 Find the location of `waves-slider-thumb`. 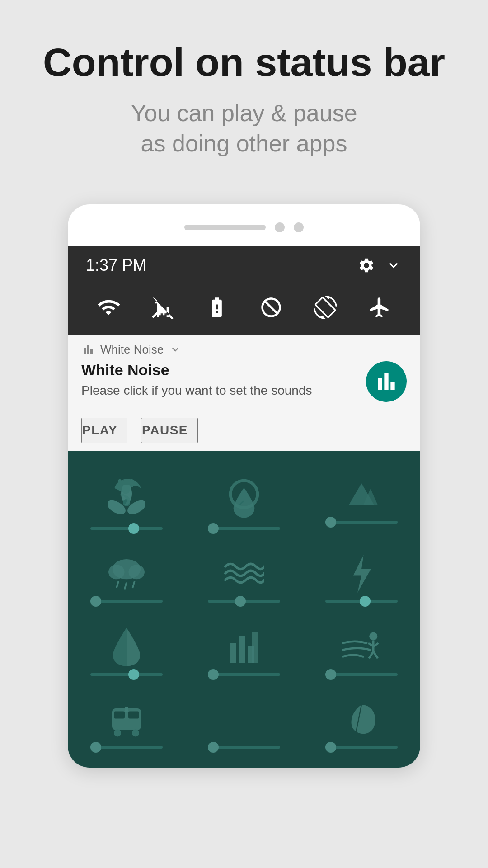

waves-slider-thumb is located at coordinates (240, 601).